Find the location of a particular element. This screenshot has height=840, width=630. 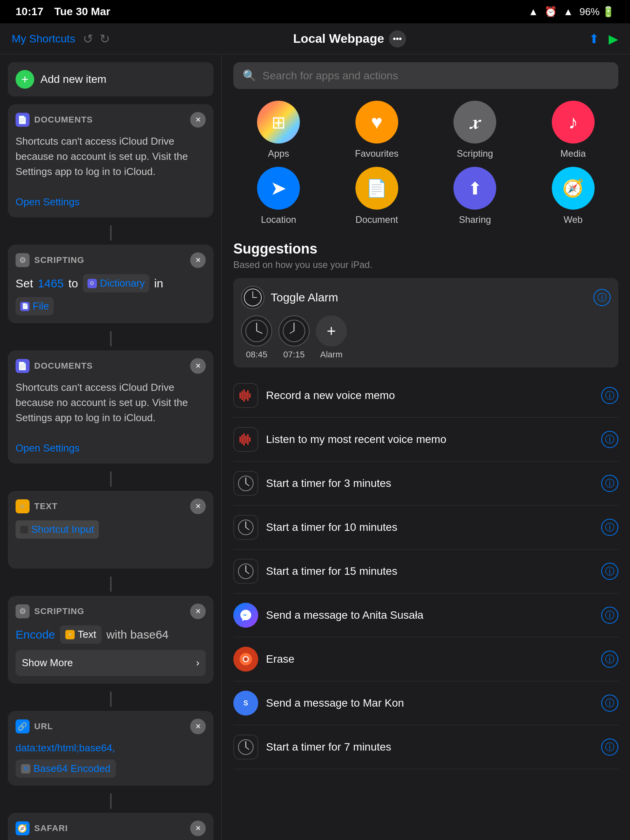

suggestion-left: Start a timer for 3 minutes is located at coordinates (312, 483).